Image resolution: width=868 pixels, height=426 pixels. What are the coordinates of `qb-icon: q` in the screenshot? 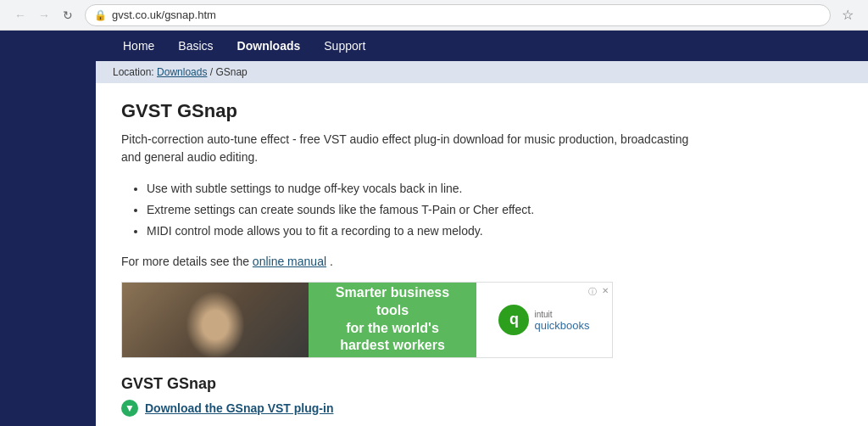 It's located at (514, 320).